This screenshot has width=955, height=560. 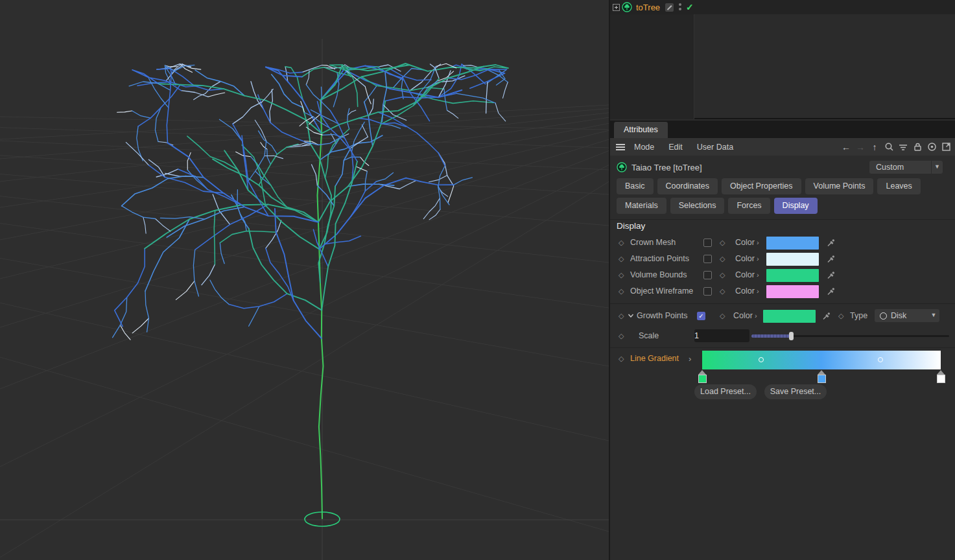 What do you see at coordinates (792, 292) in the screenshot?
I see `object-wireframe-color-swatch` at bounding box center [792, 292].